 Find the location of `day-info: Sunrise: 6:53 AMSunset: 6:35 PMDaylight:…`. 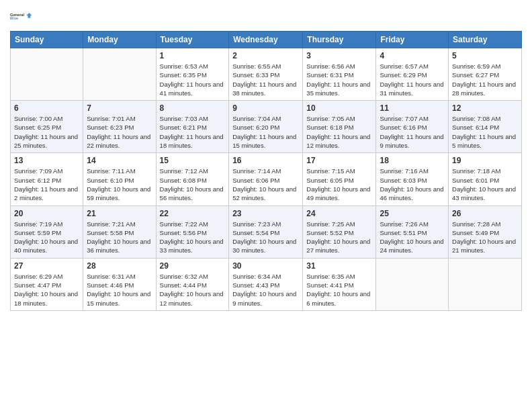

day-info: Sunrise: 6:53 AMSunset: 6:35 PMDaylight:… is located at coordinates (193, 79).